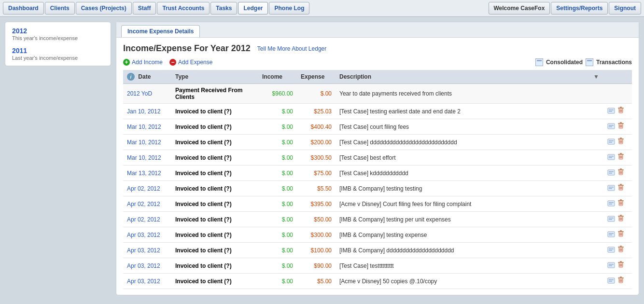 This screenshot has width=644, height=304. I want to click on sort-arrow-icon: ▼, so click(596, 77).